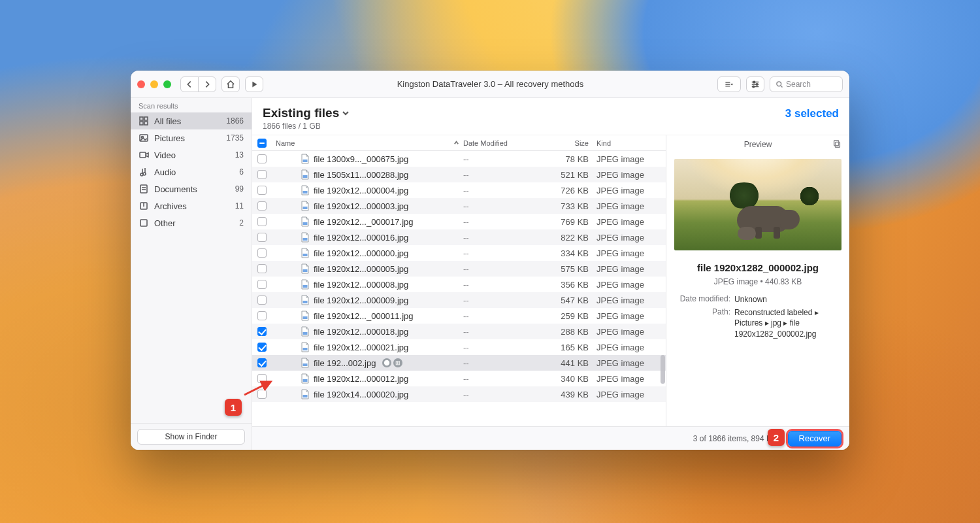 The height and width of the screenshot is (523, 980). Describe the element at coordinates (459, 159) in the screenshot. I see `table-row: file 1300x9..._000675.jpg--78 KBJPEG ima…` at that location.